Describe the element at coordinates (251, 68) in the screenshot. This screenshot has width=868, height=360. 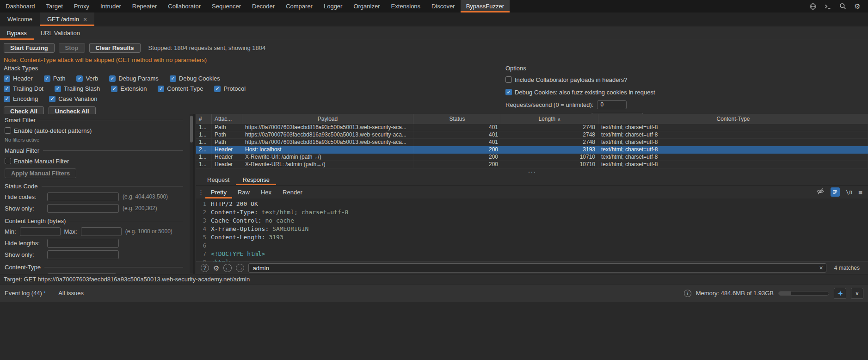
I see `attack-types-title: Attack Types` at that location.